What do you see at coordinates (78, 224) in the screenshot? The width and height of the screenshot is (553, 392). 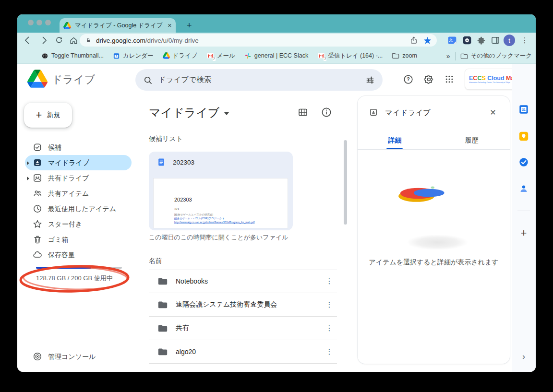 I see `sidebar-item-starred: スター付き` at bounding box center [78, 224].